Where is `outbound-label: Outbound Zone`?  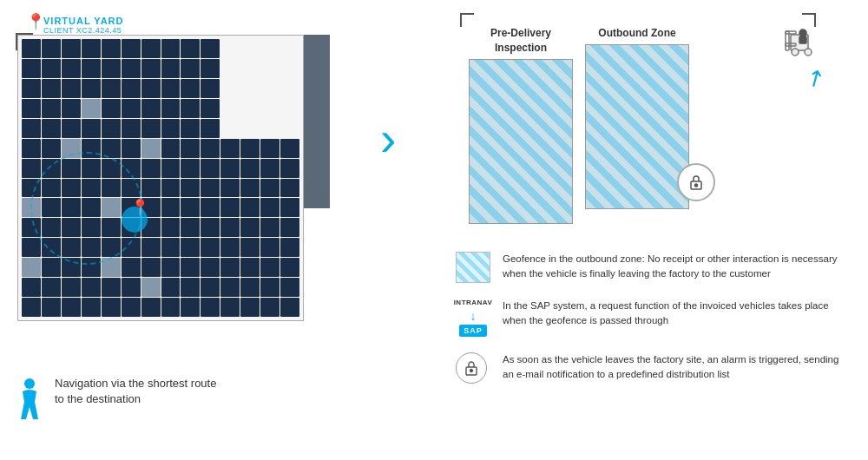 outbound-label: Outbound Zone is located at coordinates (637, 33).